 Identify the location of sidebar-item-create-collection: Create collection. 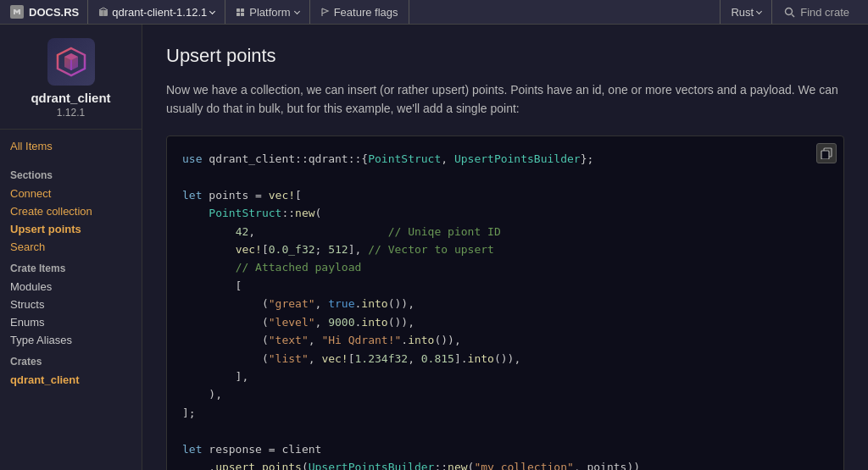
(71, 212).